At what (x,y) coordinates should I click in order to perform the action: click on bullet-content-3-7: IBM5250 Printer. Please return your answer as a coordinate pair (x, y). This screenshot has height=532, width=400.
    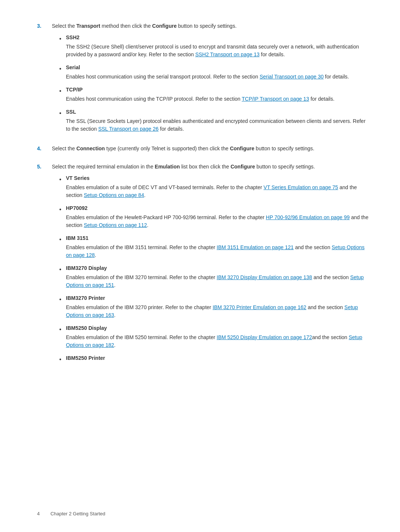
    Looking at the image, I should click on (218, 359).